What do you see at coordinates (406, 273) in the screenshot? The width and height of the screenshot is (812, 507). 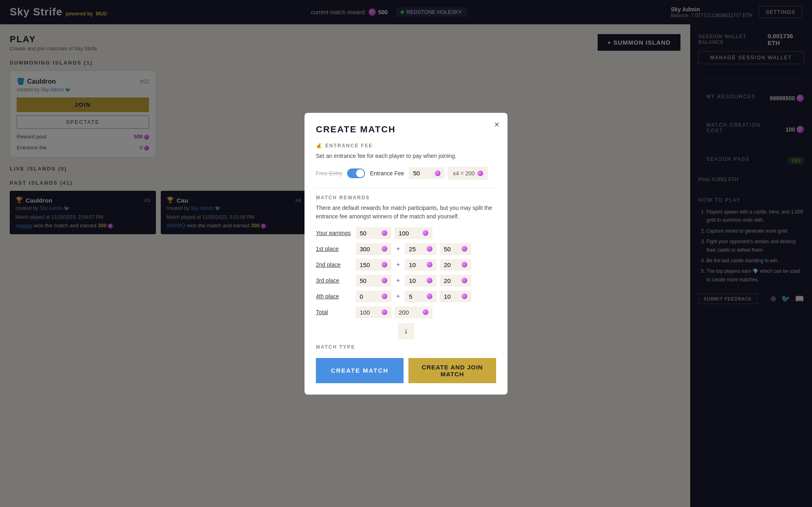 I see `rewards-grid: Your earnings 1st place +` at bounding box center [406, 273].